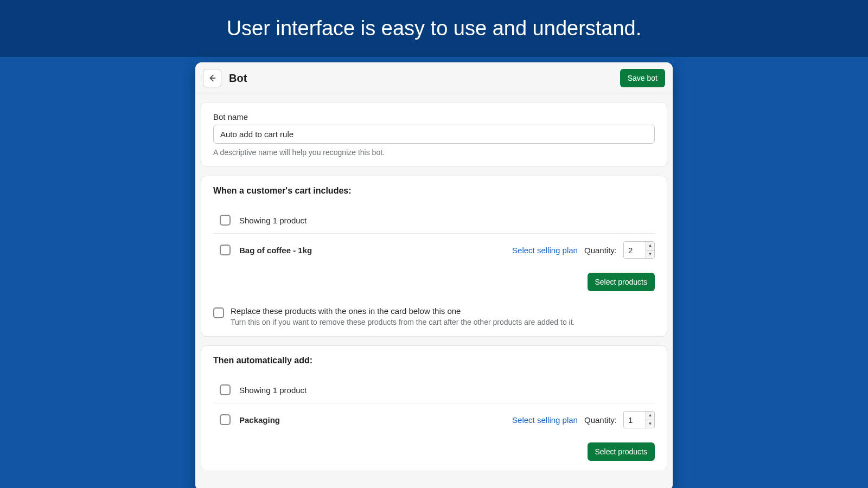 The image size is (868, 488). What do you see at coordinates (434, 78) in the screenshot?
I see `app-header: Bot Save bot` at bounding box center [434, 78].